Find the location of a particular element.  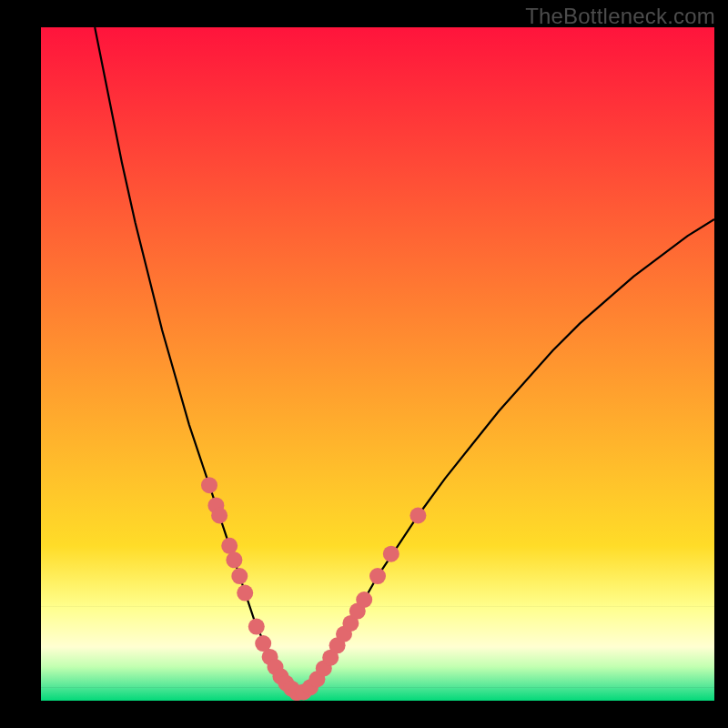

watermark-text: TheBottleneck.com is located at coordinates (621, 16).